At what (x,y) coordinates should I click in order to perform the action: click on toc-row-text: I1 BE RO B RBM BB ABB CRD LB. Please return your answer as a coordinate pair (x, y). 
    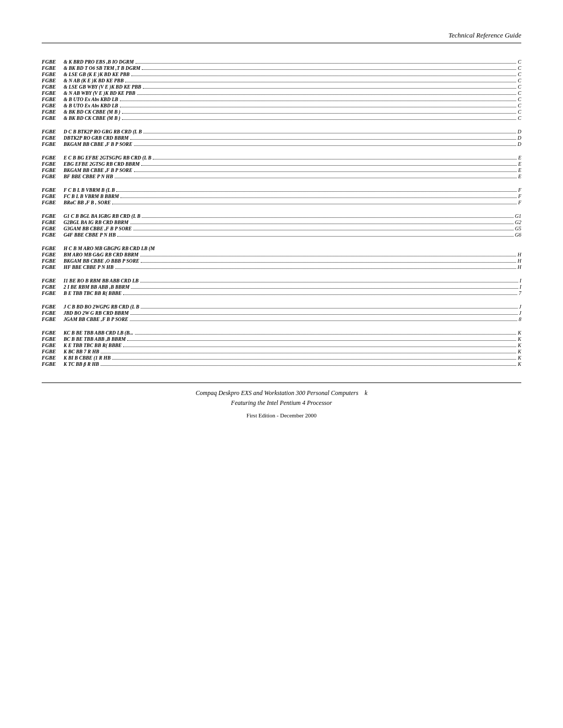
    Looking at the image, I should click on (101, 281).